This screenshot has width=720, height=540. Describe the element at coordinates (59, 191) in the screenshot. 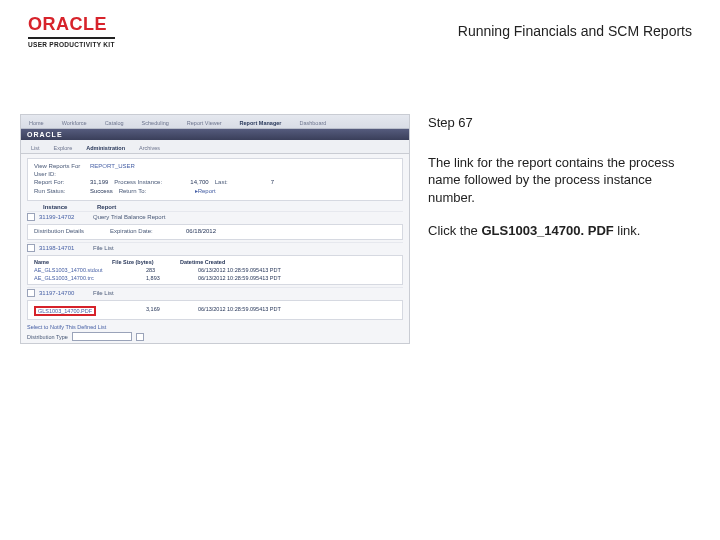

I see `run-status-label: Run Status:` at that location.